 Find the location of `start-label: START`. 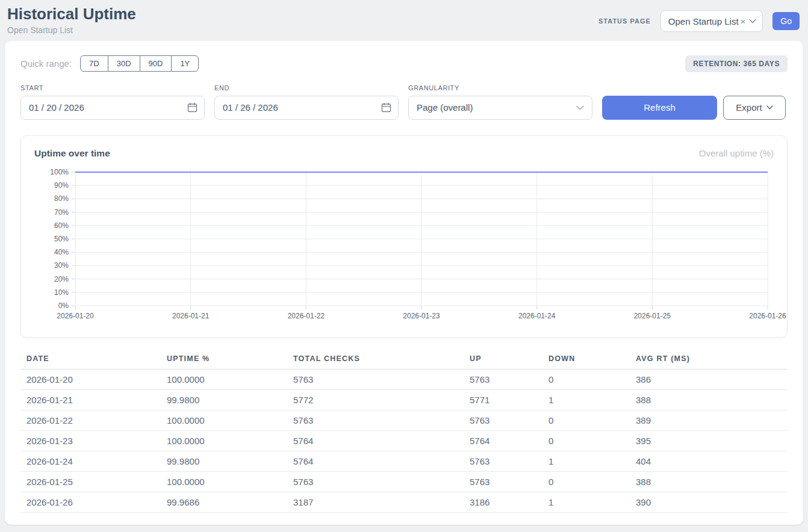

start-label: START is located at coordinates (113, 88).